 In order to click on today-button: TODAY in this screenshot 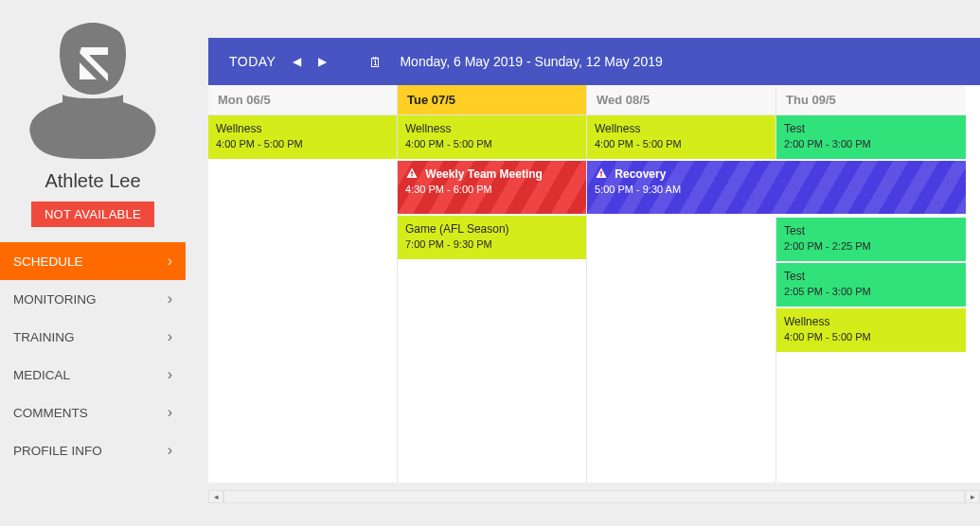, I will do `click(252, 61)`.